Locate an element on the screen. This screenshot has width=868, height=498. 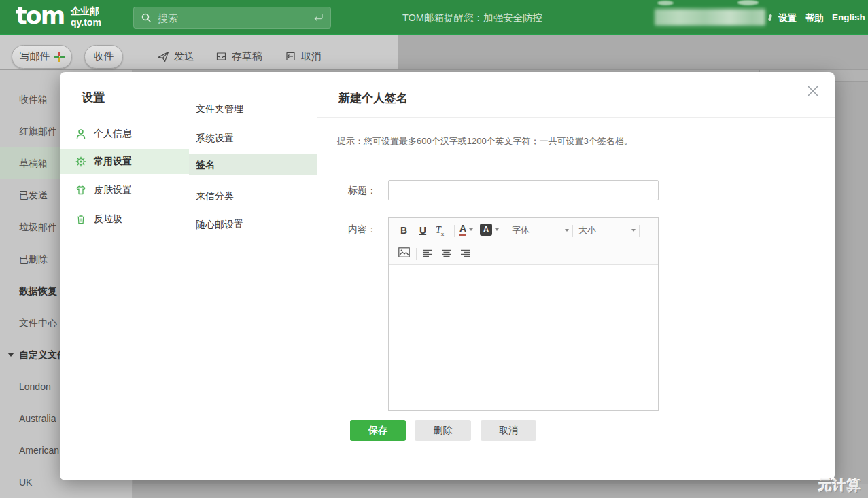
settings-menu-column: 设置 个人信息 常用设置 皮肤设置 反垃圾 is located at coordinates (124, 276).